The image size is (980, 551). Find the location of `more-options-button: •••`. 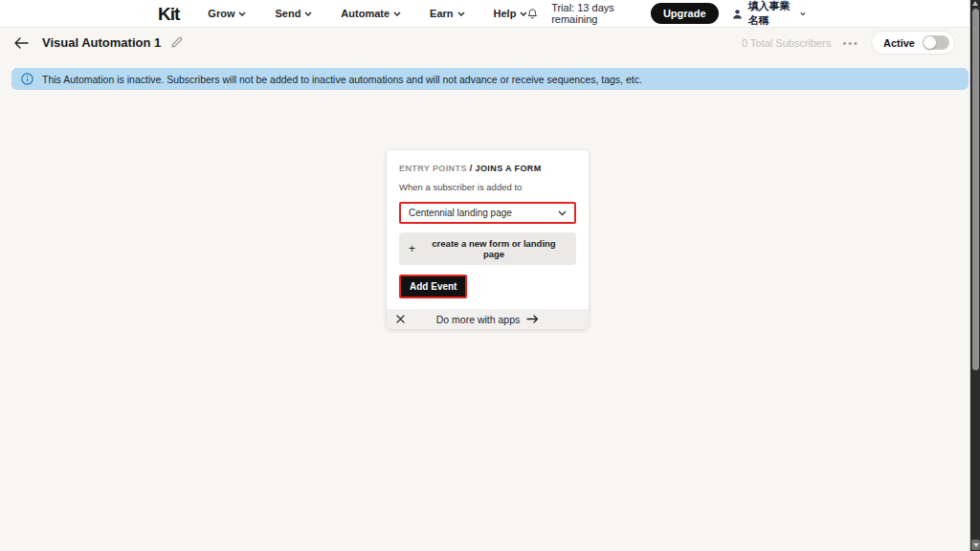

more-options-button: ••• is located at coordinates (851, 43).